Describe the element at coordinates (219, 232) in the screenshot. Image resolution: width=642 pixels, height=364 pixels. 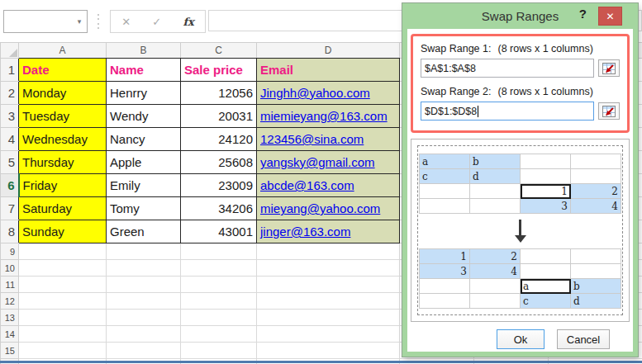
I see `cell-c8: 43001` at that location.